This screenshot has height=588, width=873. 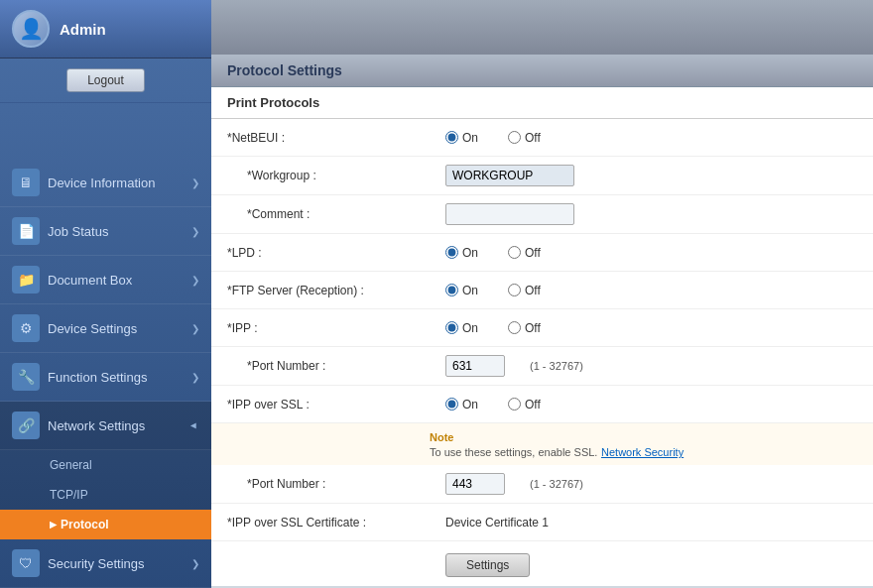 I want to click on sidebar-item-function-settings: 🔧 Function Settings ❯, so click(x=105, y=377).